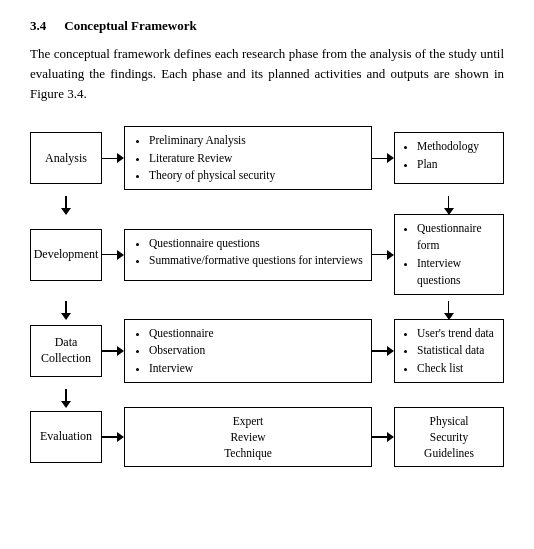 The width and height of the screenshot is (534, 549). What do you see at coordinates (267, 74) in the screenshot?
I see `body-text: The conceptual framework defines each re…` at bounding box center [267, 74].